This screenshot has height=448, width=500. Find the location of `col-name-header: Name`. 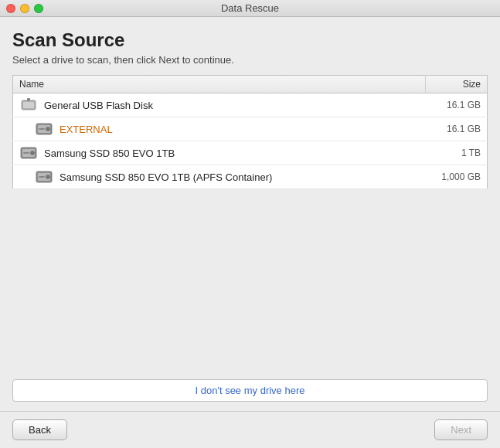

col-name-header: Name is located at coordinates (219, 85).